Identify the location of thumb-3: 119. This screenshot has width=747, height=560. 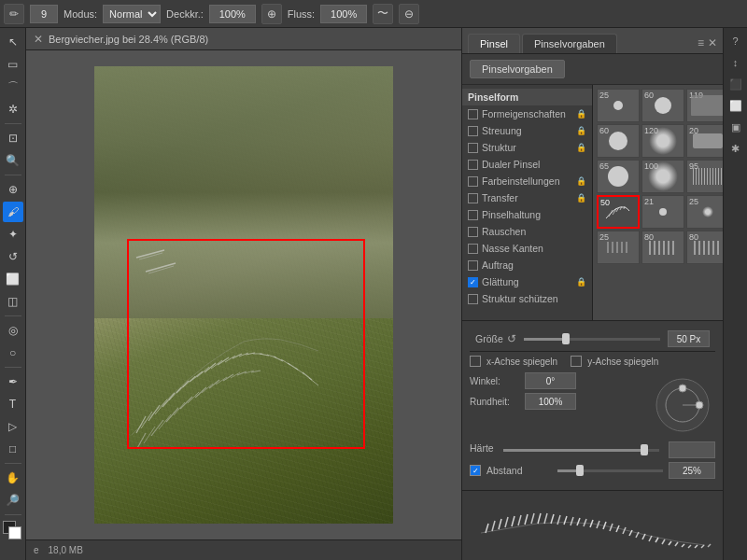
(704, 105).